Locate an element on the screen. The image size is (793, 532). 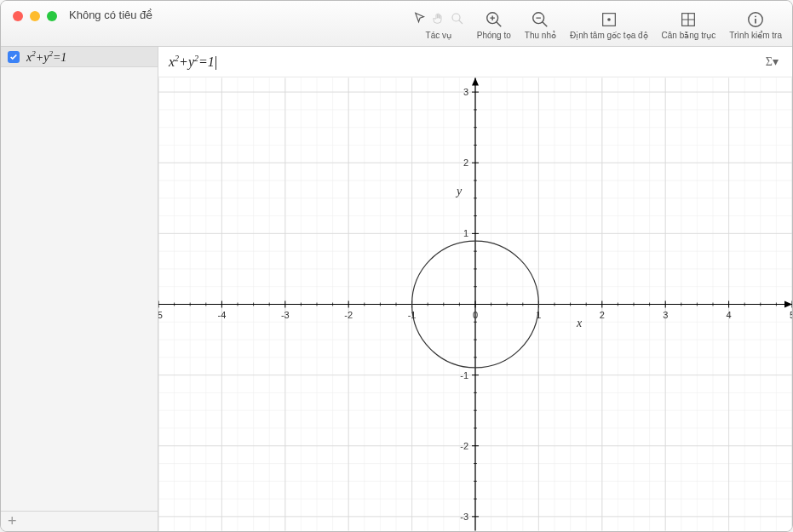
svg-text: -1 is located at coordinates (464, 375).